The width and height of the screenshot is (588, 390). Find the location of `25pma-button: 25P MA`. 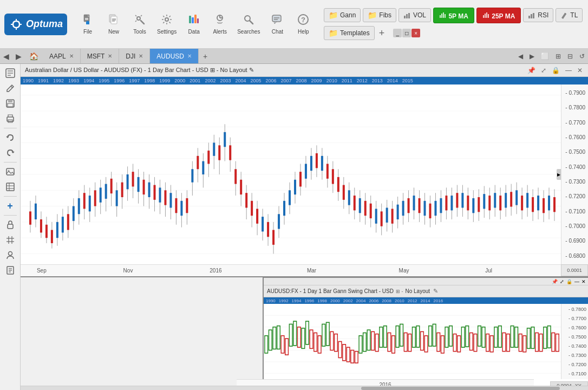

25pma-button: 25P MA is located at coordinates (499, 15).